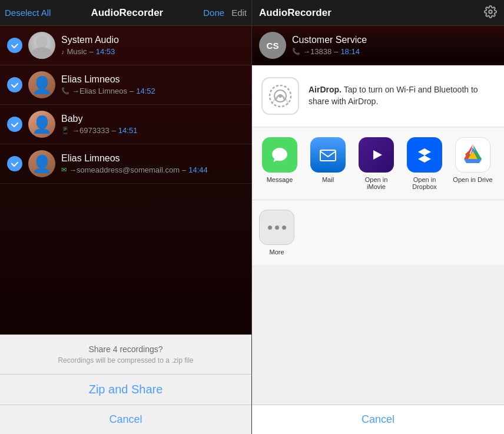 The width and height of the screenshot is (504, 434). Describe the element at coordinates (378, 13) in the screenshot. I see `nav-right-half: AudioRecorder` at that location.